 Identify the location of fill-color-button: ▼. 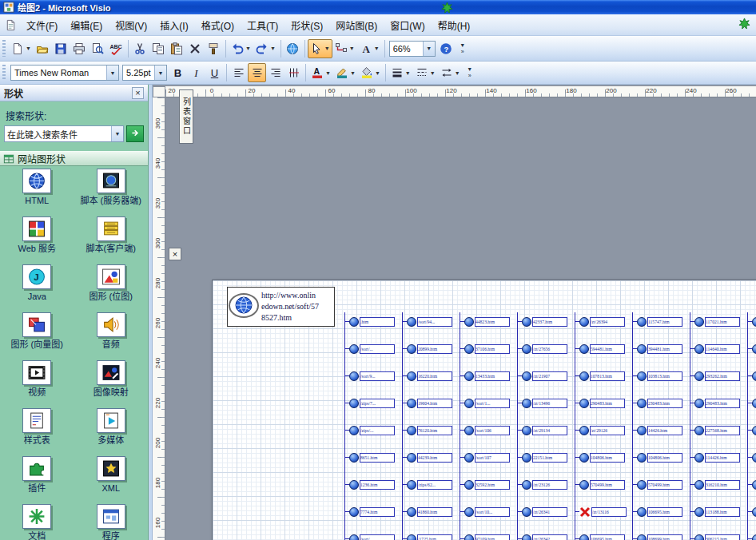
(371, 73).